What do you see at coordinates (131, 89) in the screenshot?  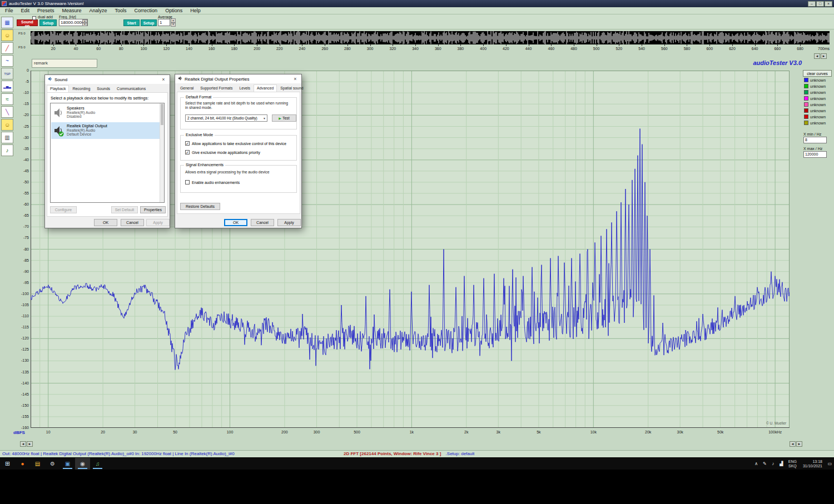 I see `sound-tab-communications: Communications` at bounding box center [131, 89].